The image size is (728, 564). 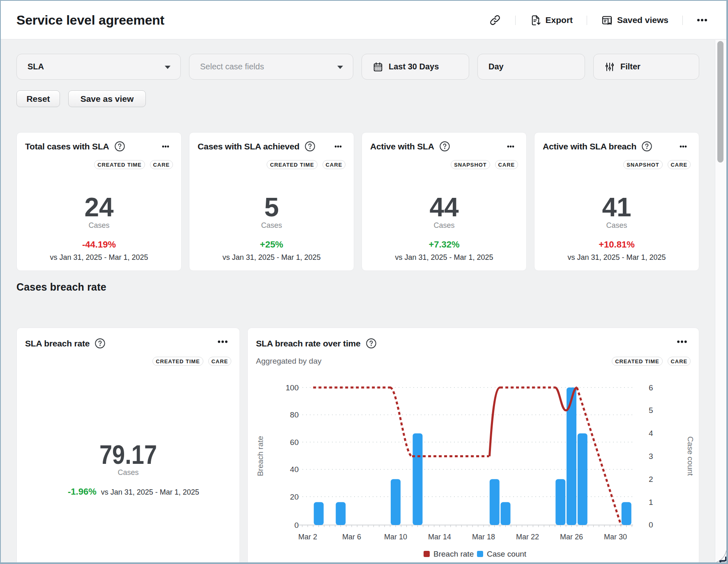 What do you see at coordinates (651, 456) in the screenshot?
I see `svg-text: 3` at bounding box center [651, 456].